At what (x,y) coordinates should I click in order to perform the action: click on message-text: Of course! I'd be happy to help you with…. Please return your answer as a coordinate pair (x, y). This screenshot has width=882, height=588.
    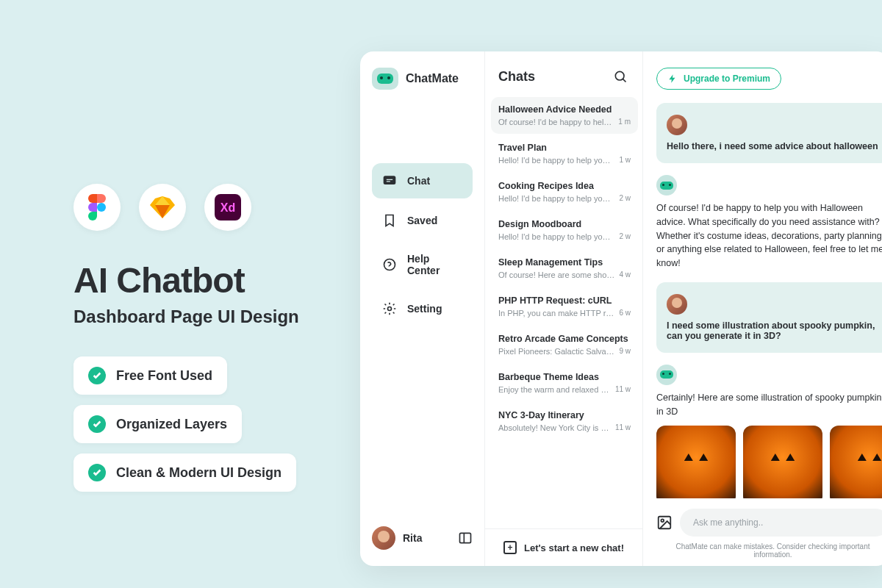
    Looking at the image, I should click on (769, 236).